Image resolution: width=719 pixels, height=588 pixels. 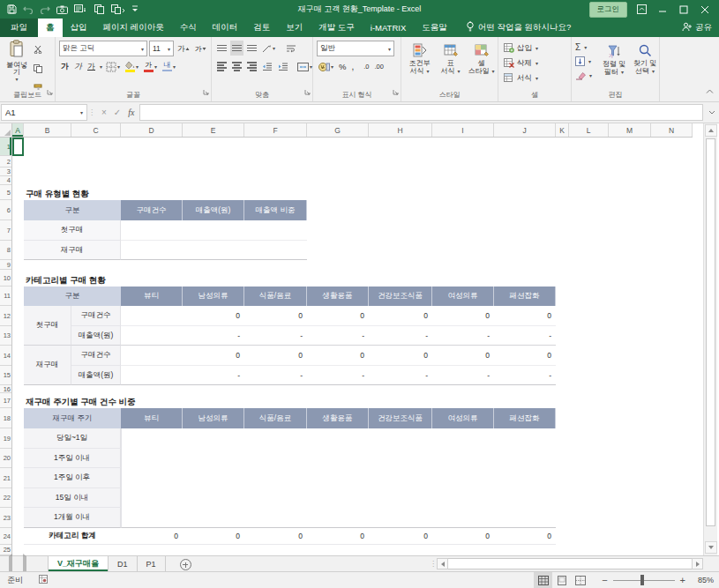 What do you see at coordinates (463, 296) in the screenshot?
I see `table2-header-cell: 여성의류` at bounding box center [463, 296].